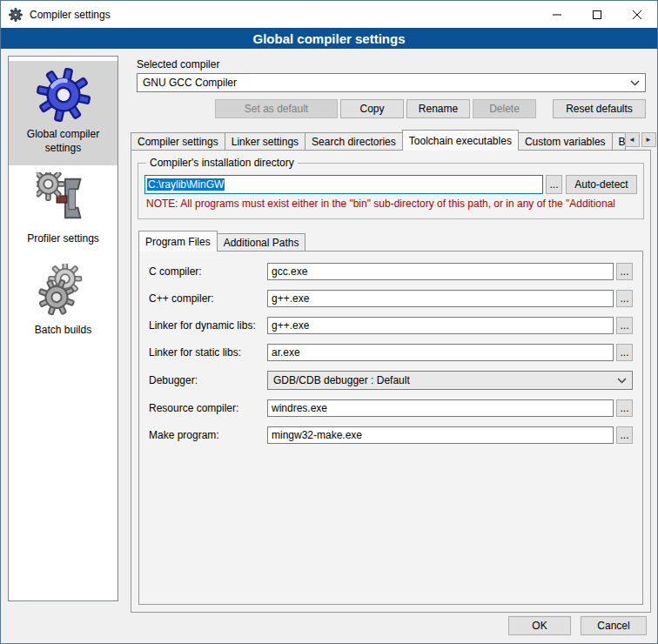  Describe the element at coordinates (641, 141) in the screenshot. I see `tab-scroll-buttons: ◄ ►` at that location.